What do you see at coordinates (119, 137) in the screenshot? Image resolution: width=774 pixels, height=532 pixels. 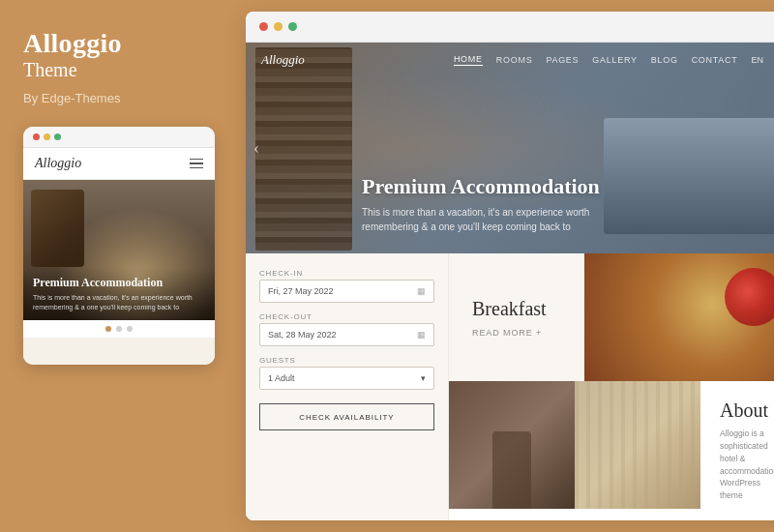 I see `mobile-browser-bar` at bounding box center [119, 137].